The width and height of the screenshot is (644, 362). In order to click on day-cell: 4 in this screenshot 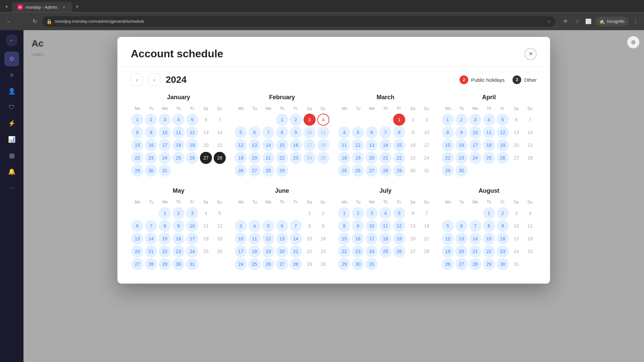, I will do `click(178, 120)`.